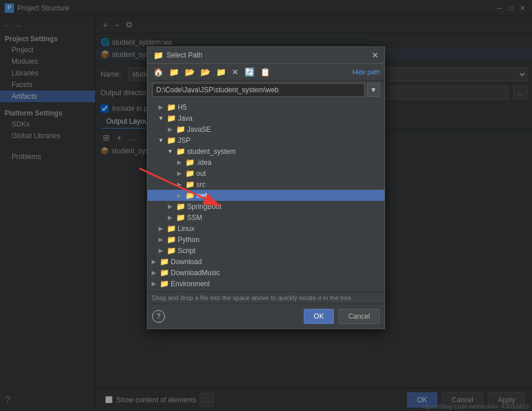  What do you see at coordinates (266, 229) in the screenshot?
I see `tree-item-linux: ▶ 📁 Linux` at bounding box center [266, 229].